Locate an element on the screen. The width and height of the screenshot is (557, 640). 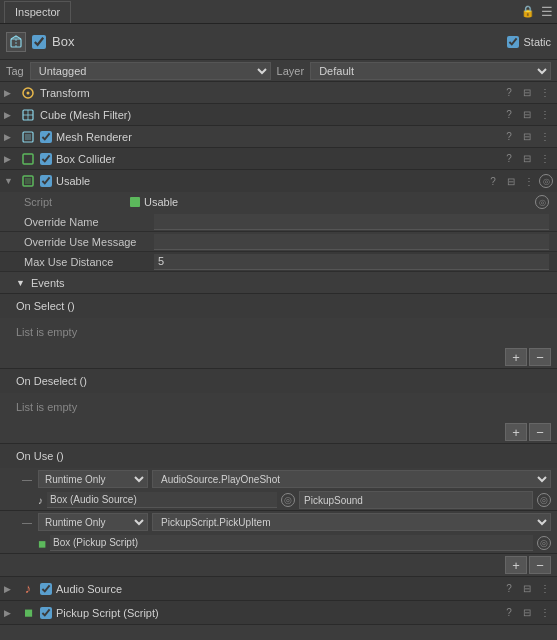
audio-source-checkbox is located at coordinates (46, 589).